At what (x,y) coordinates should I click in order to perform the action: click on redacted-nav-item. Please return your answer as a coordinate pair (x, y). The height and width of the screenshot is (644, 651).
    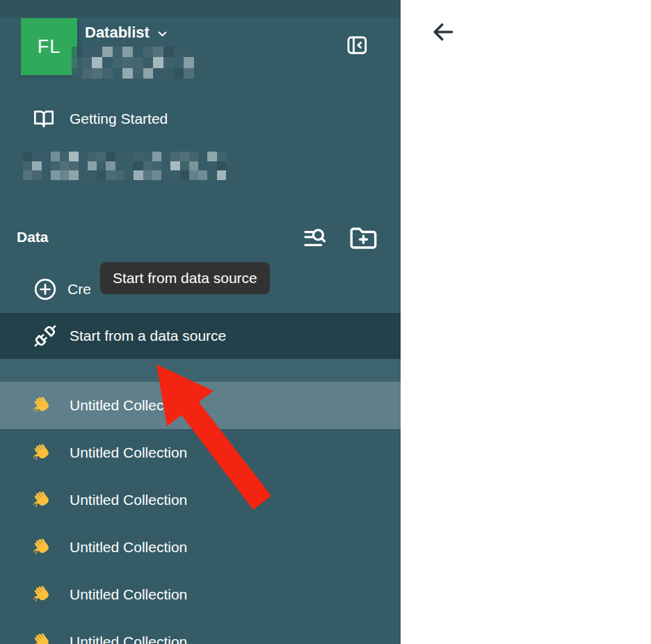
    Looking at the image, I should click on (124, 166).